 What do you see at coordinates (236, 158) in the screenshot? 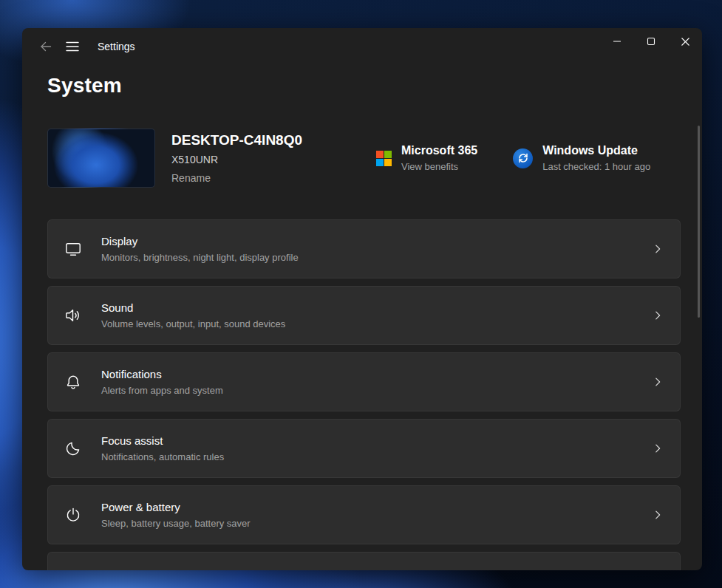
I see `device-info: DESKTOP-C4IN8Q0 X510UNR Rename` at bounding box center [236, 158].